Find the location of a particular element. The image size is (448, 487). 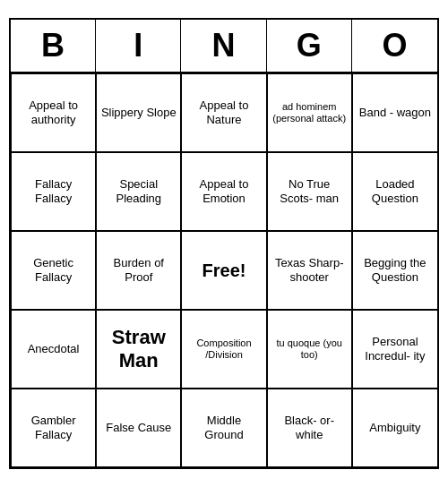

bingo-header: B I N G O is located at coordinates (224, 47).